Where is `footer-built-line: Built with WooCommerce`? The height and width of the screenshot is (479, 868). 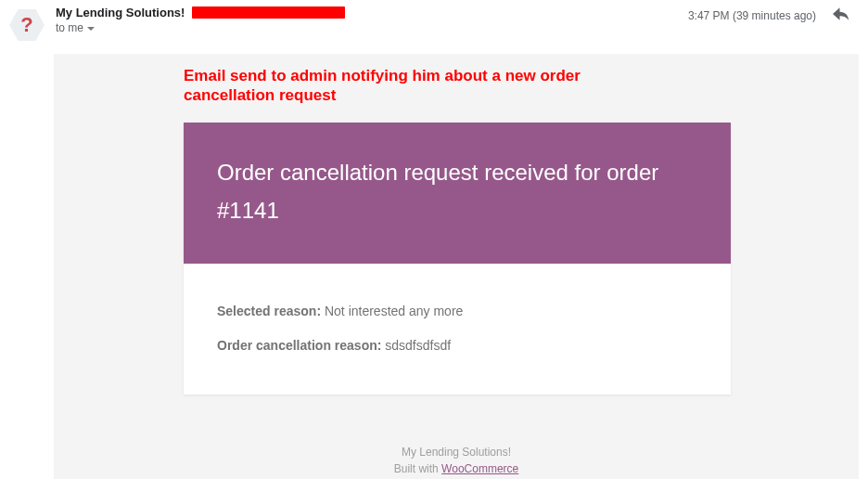 footer-built-line: Built with WooCommerce is located at coordinates (456, 469).